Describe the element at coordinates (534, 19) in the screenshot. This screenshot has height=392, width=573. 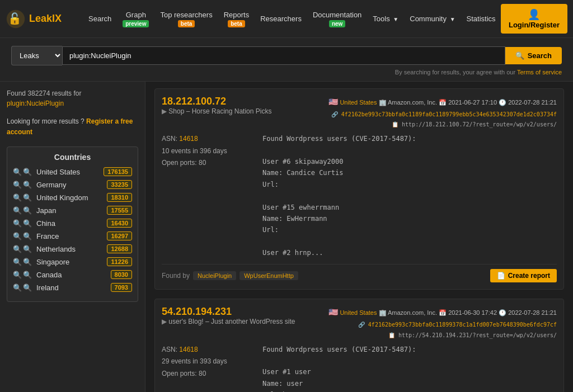
I see `login-register-button: 👤 Login/Register` at that location.